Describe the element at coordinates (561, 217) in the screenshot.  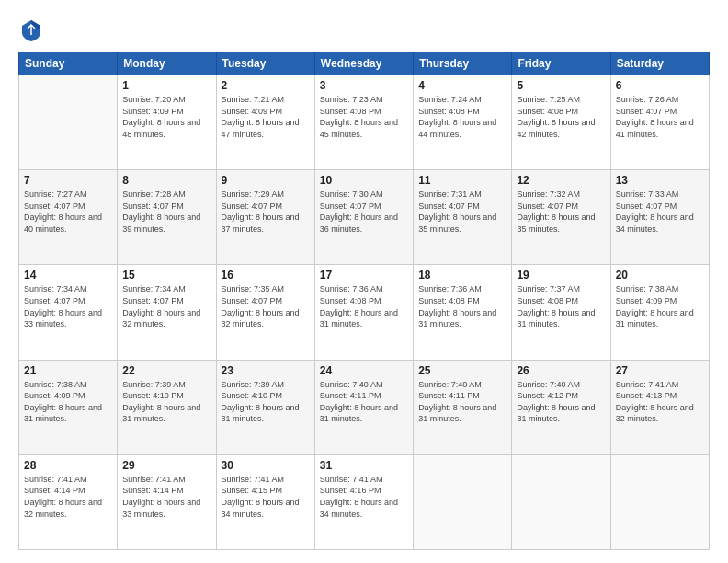
I see `calendar-day-cell: 12Sunrise: 7:32 AMSunset: 4:07 PMDayligh…` at that location.